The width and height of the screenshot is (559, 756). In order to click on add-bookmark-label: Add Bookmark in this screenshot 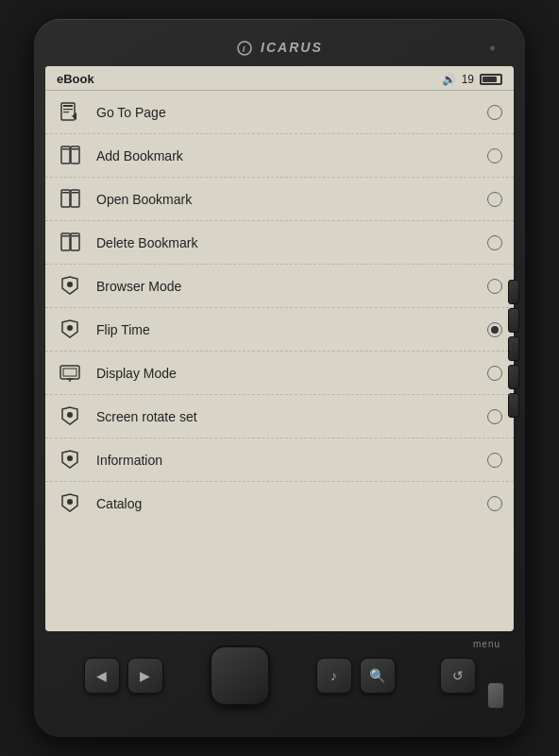, I will do `click(292, 156)`.